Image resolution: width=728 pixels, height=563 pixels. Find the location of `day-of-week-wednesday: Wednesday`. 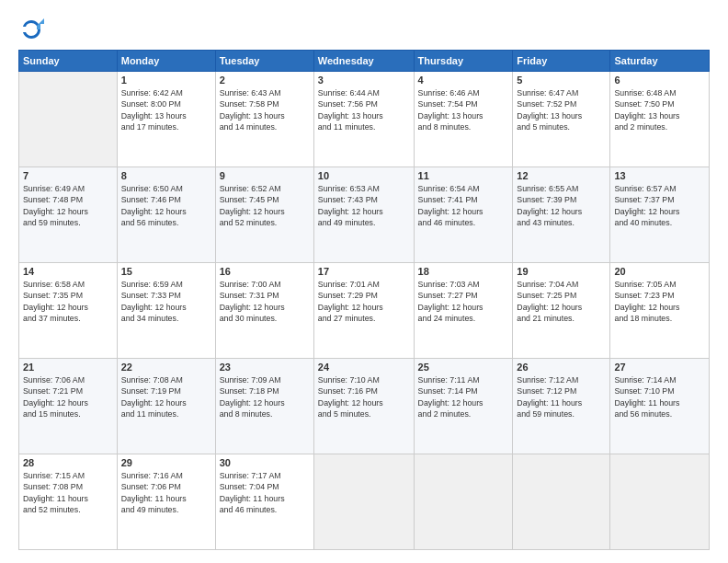

day-of-week-wednesday: Wednesday is located at coordinates (364, 61).